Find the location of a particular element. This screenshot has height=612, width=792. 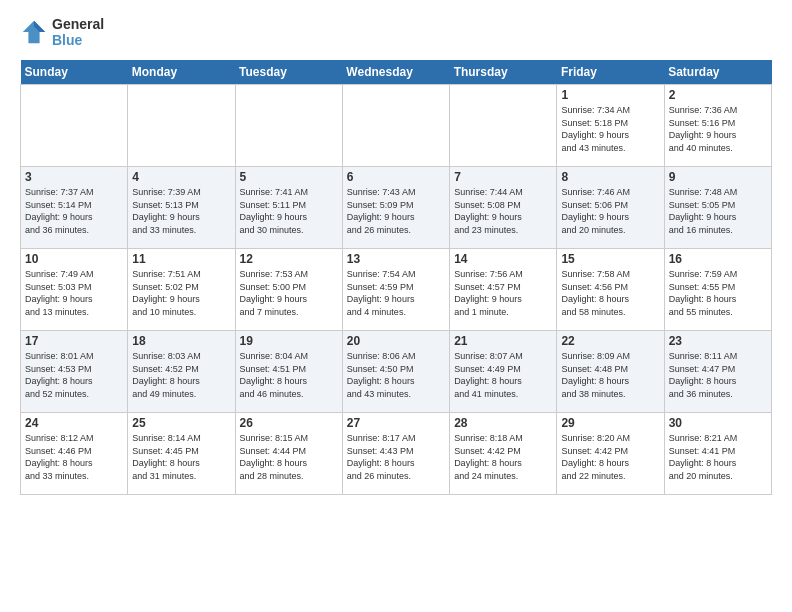

day-info: Sunrise: 7:51 AM Sunset: 5:02 PM Dayligh… is located at coordinates (181, 293).